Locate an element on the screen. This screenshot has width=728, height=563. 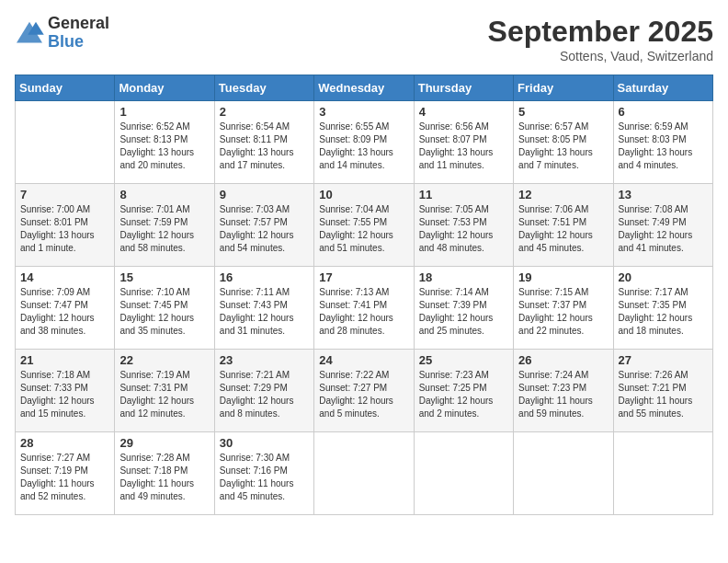
day-info: Sunrise: 7:01 AMSunset: 7:59 PMDaylight:… is located at coordinates (164, 229).